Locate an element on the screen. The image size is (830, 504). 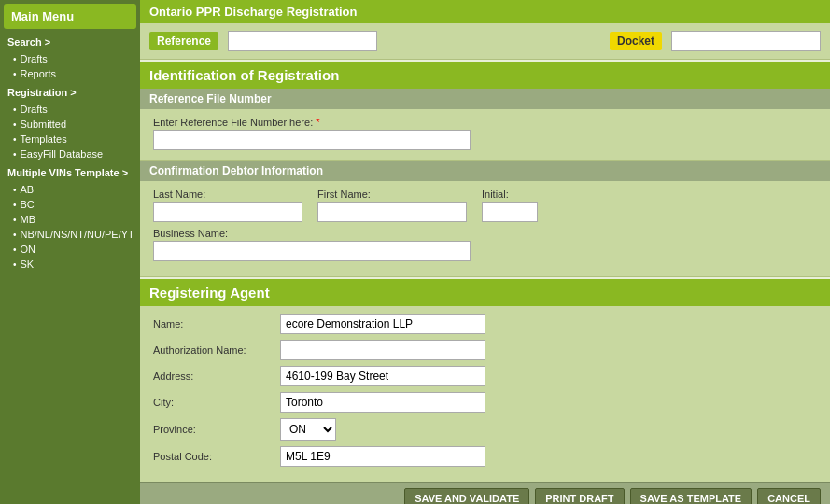
agent-city-label: City: is located at coordinates (214, 402).